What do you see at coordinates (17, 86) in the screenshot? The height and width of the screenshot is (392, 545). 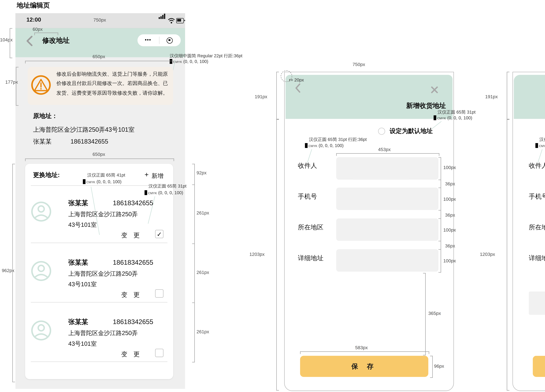 I see `bracket-177px` at bounding box center [17, 86].